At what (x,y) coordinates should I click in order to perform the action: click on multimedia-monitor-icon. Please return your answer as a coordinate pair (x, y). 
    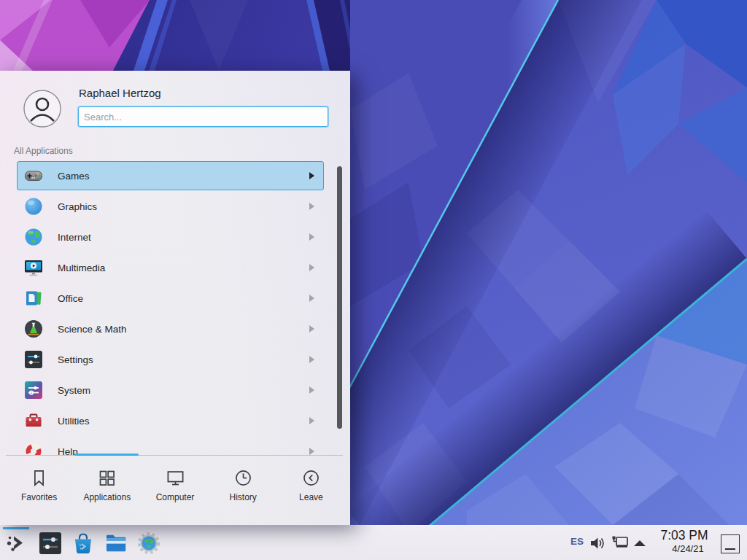
    Looking at the image, I should click on (34, 268).